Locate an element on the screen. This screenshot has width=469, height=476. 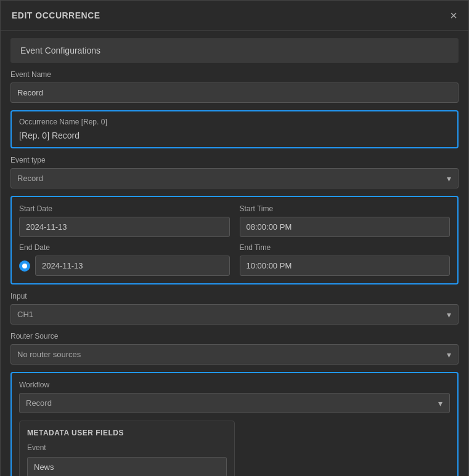
close-button: × is located at coordinates (454, 15).